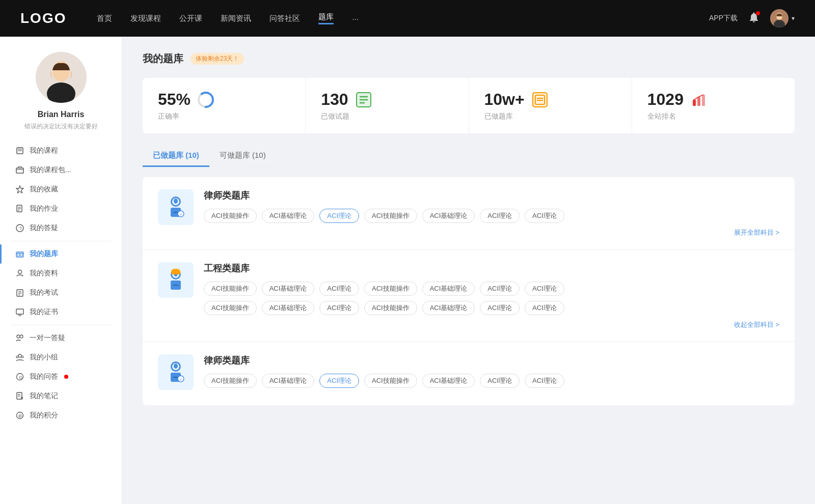  Describe the element at coordinates (61, 338) in the screenshot. I see `sidebar-item-one2one: 一对一答疑` at that location.